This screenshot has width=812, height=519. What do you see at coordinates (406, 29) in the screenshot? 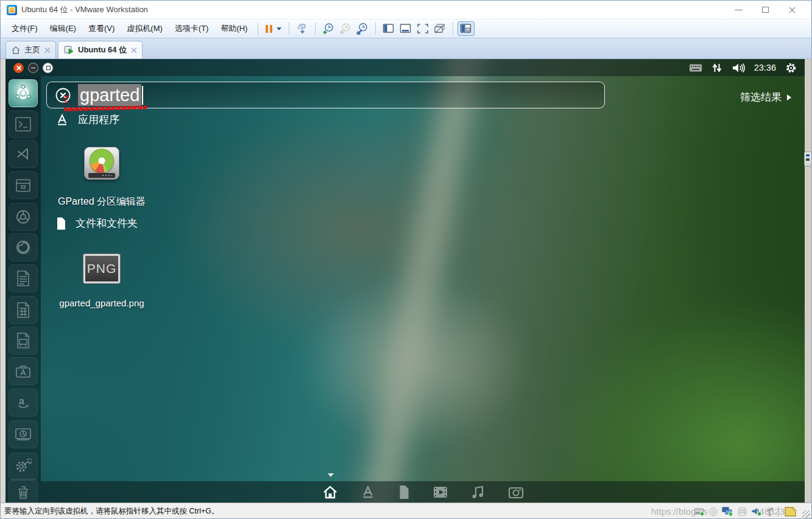
I see `summary-view-icon` at bounding box center [406, 29].